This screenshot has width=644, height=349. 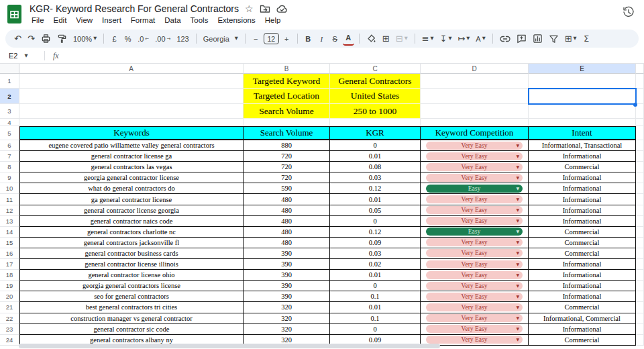 I want to click on undo-button: ↶, so click(x=17, y=39).